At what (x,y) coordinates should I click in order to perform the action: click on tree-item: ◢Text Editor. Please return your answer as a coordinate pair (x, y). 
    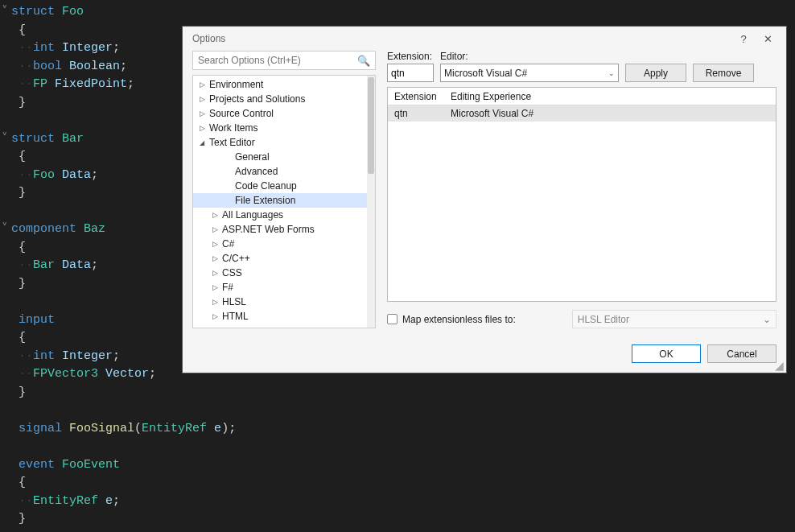
    Looking at the image, I should click on (284, 142).